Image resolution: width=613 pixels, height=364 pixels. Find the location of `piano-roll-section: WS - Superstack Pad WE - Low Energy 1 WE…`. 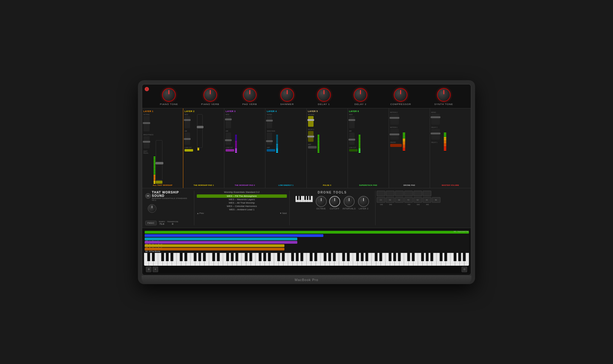

piano-roll-section: WS - Superstack Pad WE - Low Energy 1 WE… is located at coordinates (306, 251).